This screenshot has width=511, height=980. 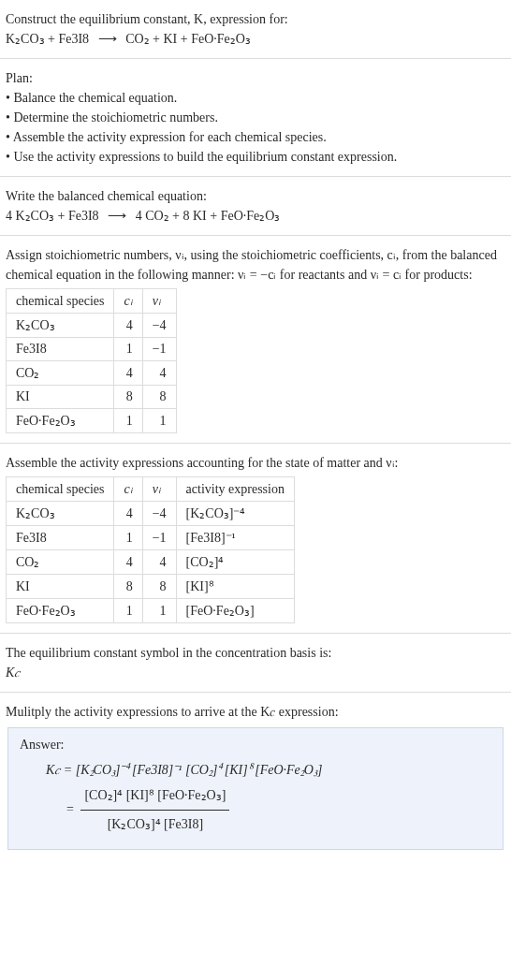 I want to click on stoich-text: Assign stoichiometric numbers, νᵢ, using…, so click(x=256, y=265).